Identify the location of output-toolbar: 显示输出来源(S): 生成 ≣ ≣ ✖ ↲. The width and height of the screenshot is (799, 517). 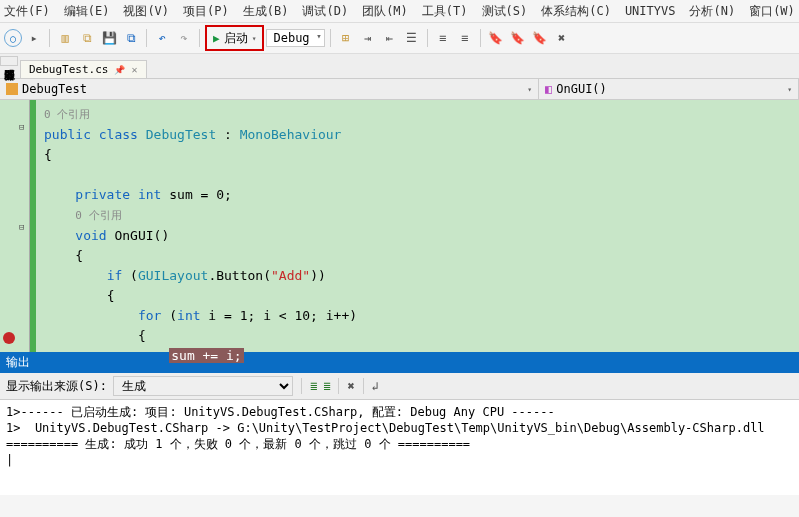
(400, 386).